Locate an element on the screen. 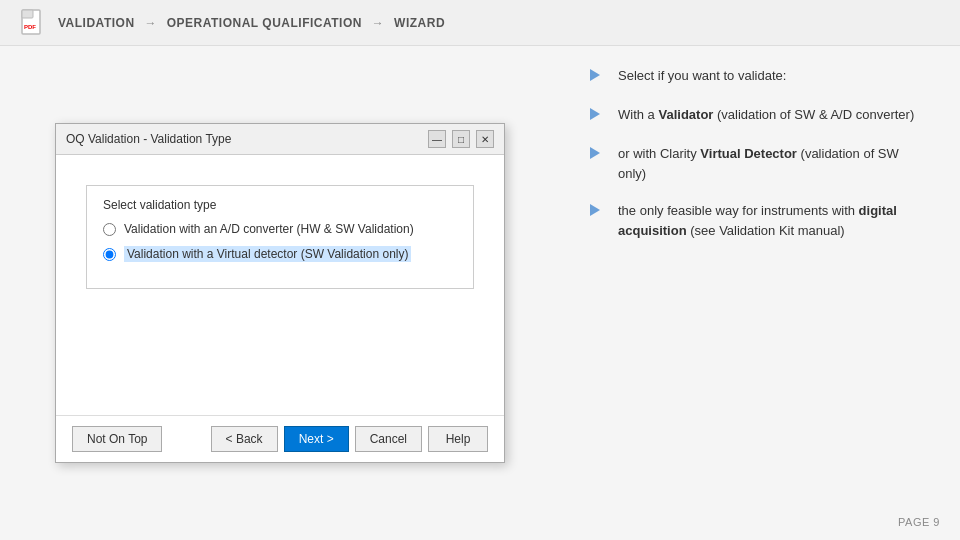  svg-text: PDF is located at coordinates (30, 27).